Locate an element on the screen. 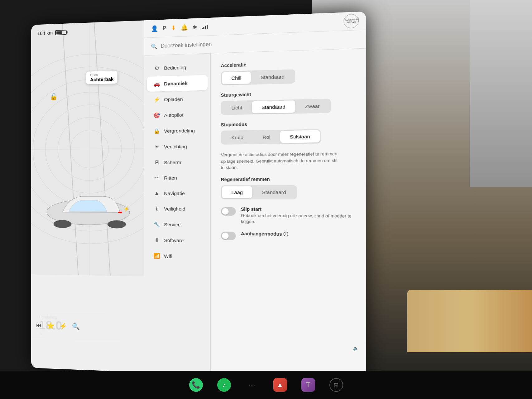 The height and width of the screenshot is (399, 532). sidebar-label-wifi: Wifi is located at coordinates (168, 256).